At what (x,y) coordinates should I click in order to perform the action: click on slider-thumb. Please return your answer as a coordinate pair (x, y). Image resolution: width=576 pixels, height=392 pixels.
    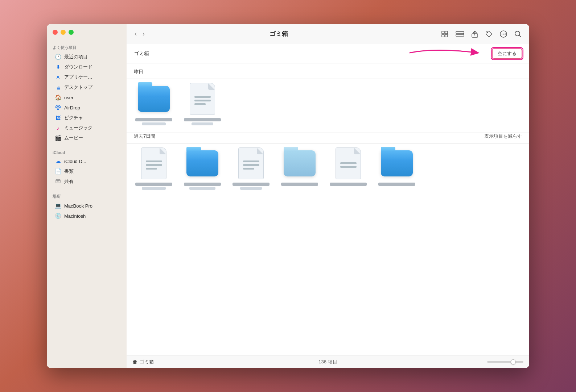
    Looking at the image, I should click on (513, 362).